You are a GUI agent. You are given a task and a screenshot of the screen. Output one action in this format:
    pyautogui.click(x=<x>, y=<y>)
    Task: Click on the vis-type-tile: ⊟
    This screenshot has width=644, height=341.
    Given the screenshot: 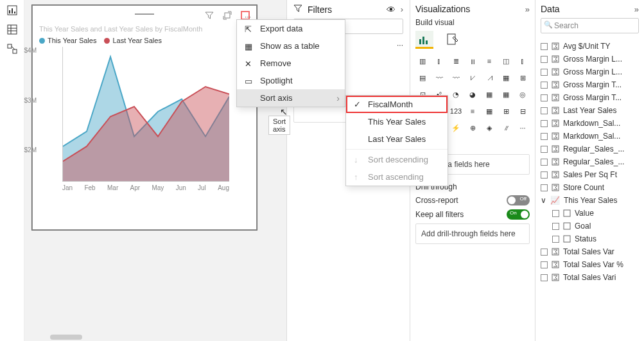 What is the action you would take?
    pyautogui.click(x=523, y=111)
    